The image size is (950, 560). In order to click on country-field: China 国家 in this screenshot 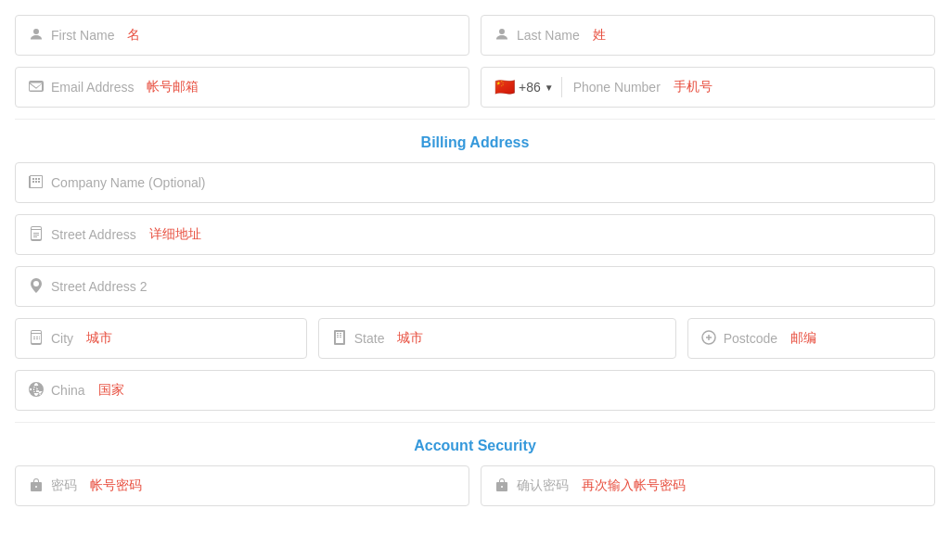, I will do `click(475, 390)`.